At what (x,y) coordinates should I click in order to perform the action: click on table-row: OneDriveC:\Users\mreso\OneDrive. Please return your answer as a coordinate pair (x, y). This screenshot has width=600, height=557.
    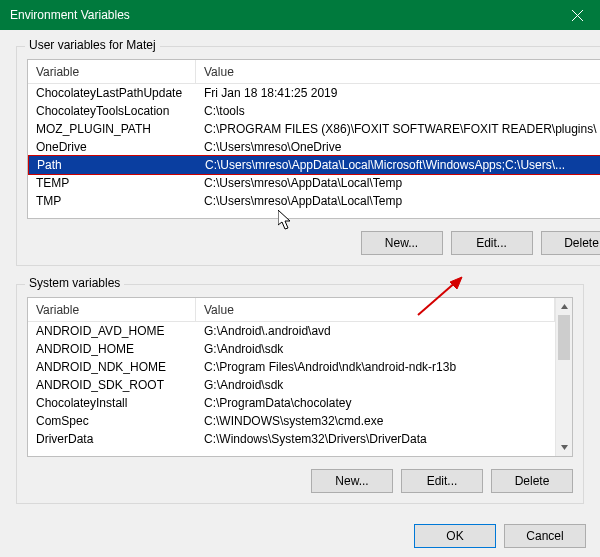
    Looking at the image, I should click on (314, 147).